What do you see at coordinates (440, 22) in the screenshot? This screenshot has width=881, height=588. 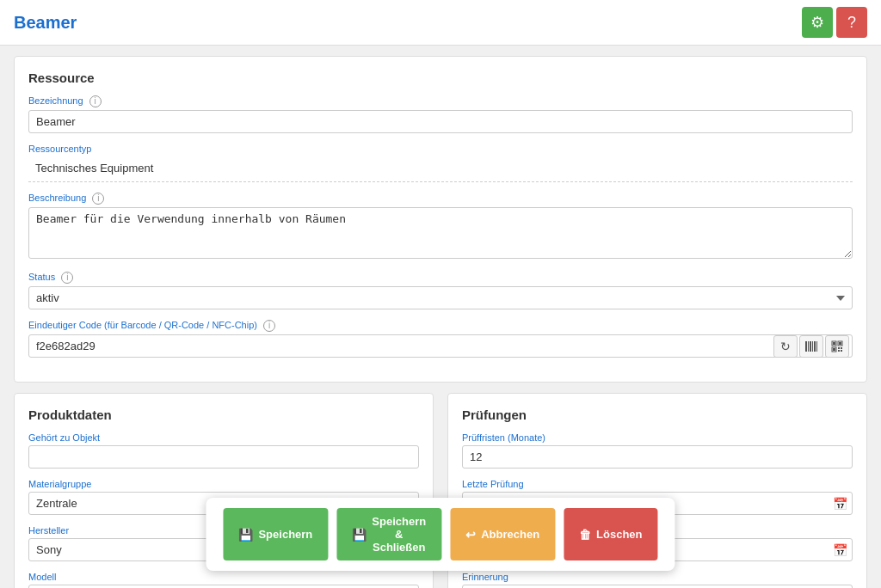 I see `top-bar: Beamer ⚙ ?` at bounding box center [440, 22].